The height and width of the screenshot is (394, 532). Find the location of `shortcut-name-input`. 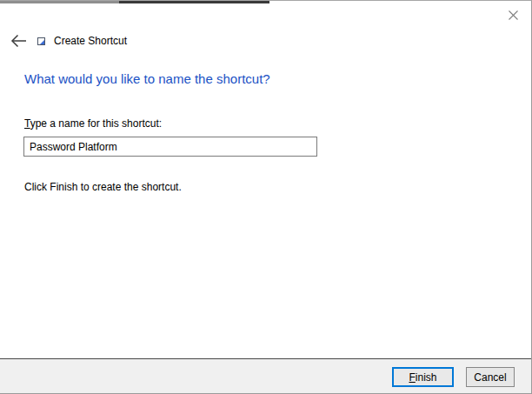

shortcut-name-input is located at coordinates (170, 146).